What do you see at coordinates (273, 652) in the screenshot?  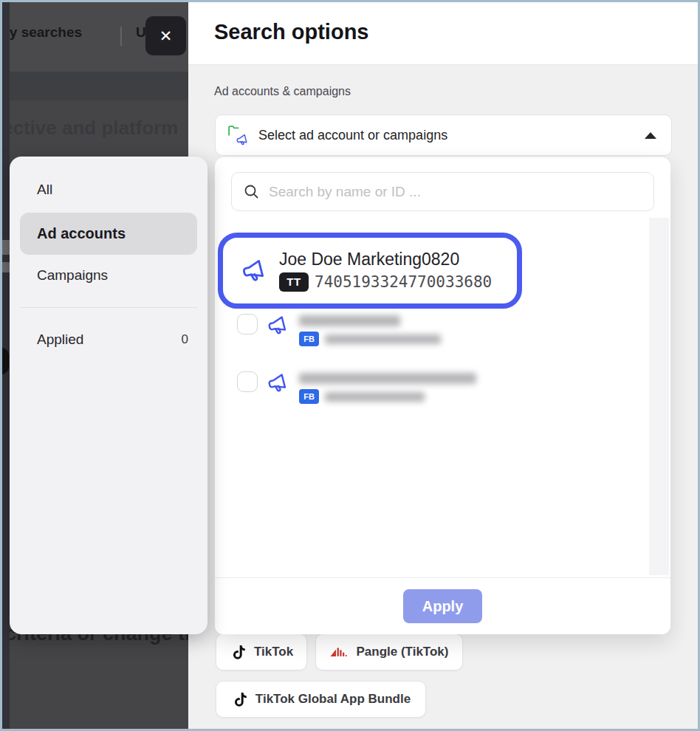 I see `platform-button-label: TikTok` at bounding box center [273, 652].